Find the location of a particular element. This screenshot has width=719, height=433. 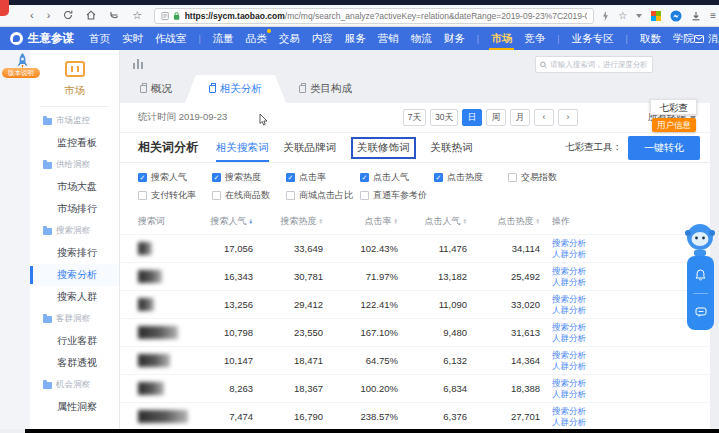

nav-item: 实时 is located at coordinates (132, 38).